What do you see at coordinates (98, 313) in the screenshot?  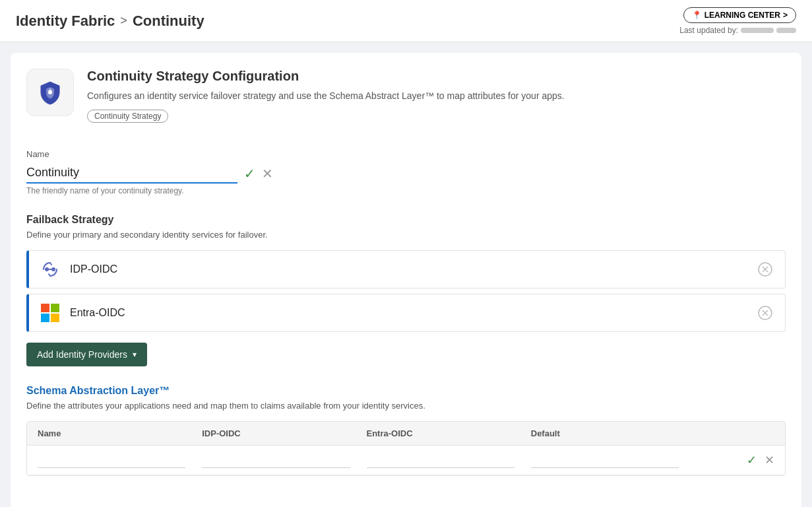 I see `entra-oidc-name: Entra-OIDC` at bounding box center [98, 313].